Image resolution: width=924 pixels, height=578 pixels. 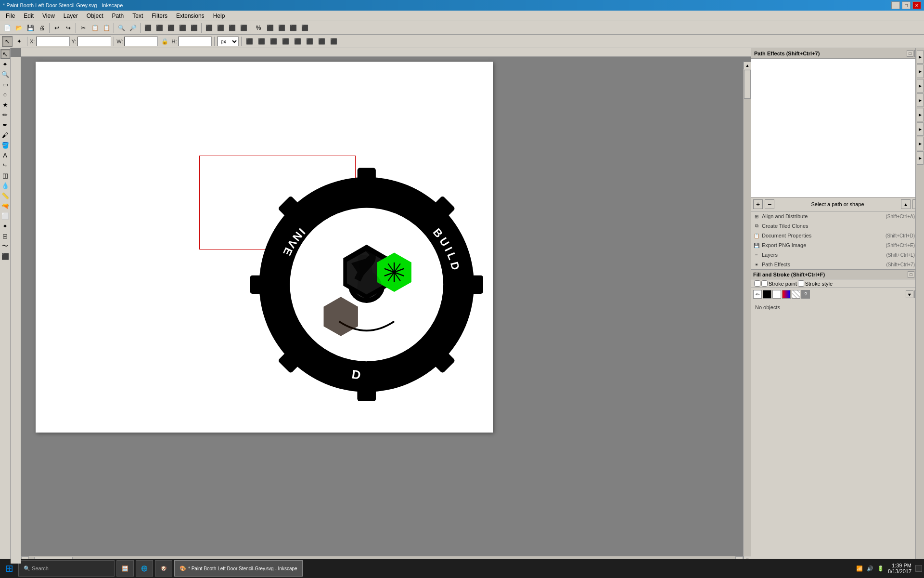 I want to click on right-mini-btn-2: ▶, so click(x=920, y=71).